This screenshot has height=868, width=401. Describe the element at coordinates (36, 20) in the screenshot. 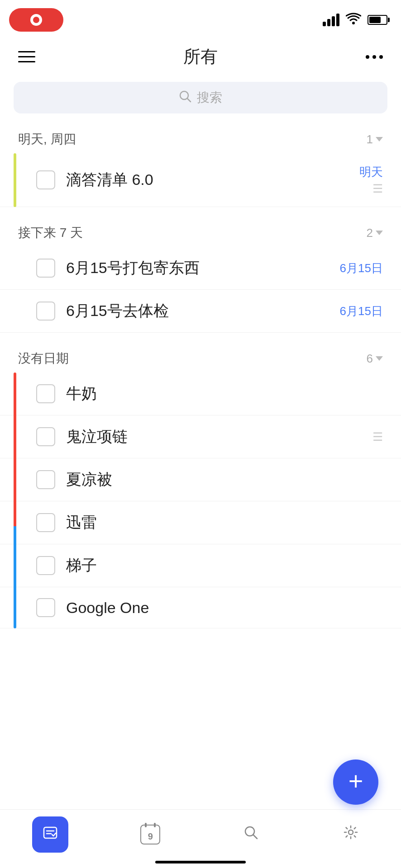

I see `record-dot-inner` at that location.